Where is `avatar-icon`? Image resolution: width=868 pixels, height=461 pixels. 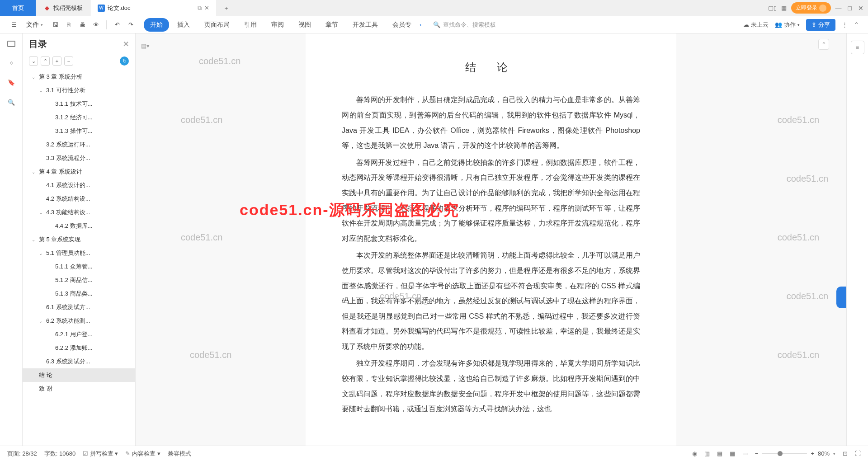
avatar-icon is located at coordinates (823, 8).